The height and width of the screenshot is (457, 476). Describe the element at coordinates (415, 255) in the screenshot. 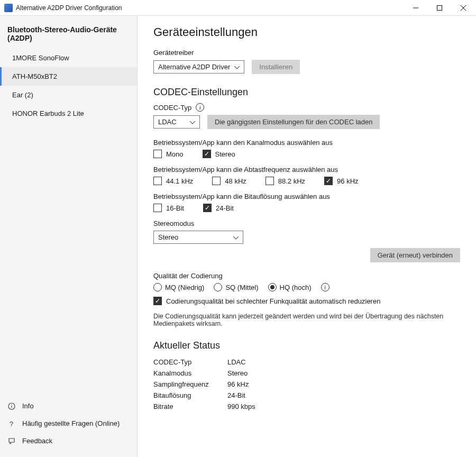

I see `reconnect-button: Gerät (erneut) verbinden` at that location.